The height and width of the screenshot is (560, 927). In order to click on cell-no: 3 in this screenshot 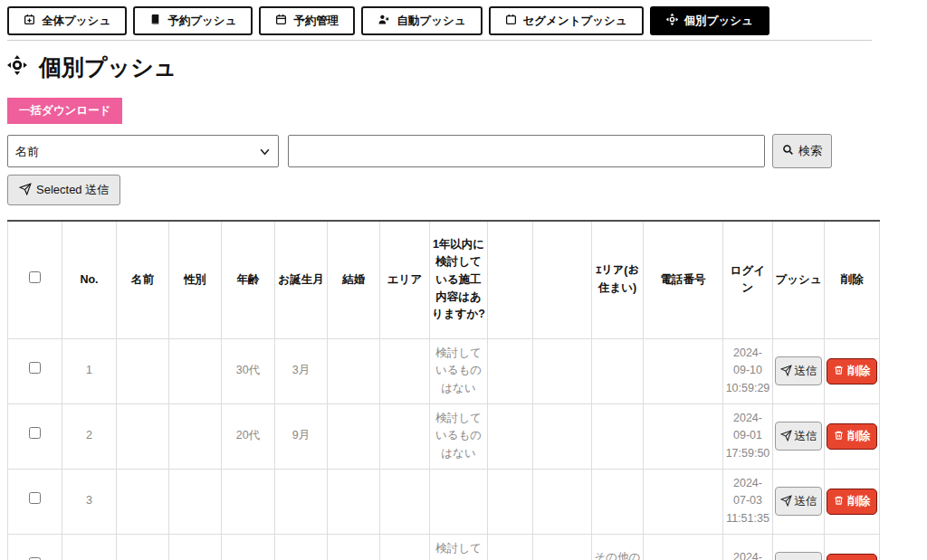, I will do `click(90, 501)`.